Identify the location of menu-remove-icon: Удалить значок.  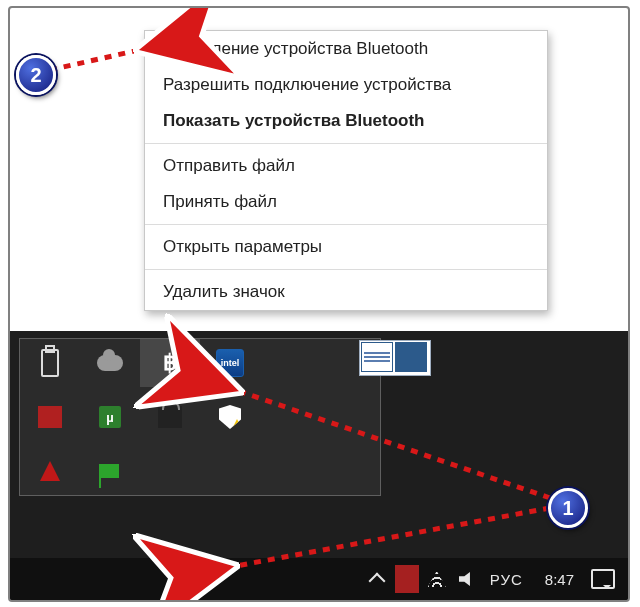
(346, 292).